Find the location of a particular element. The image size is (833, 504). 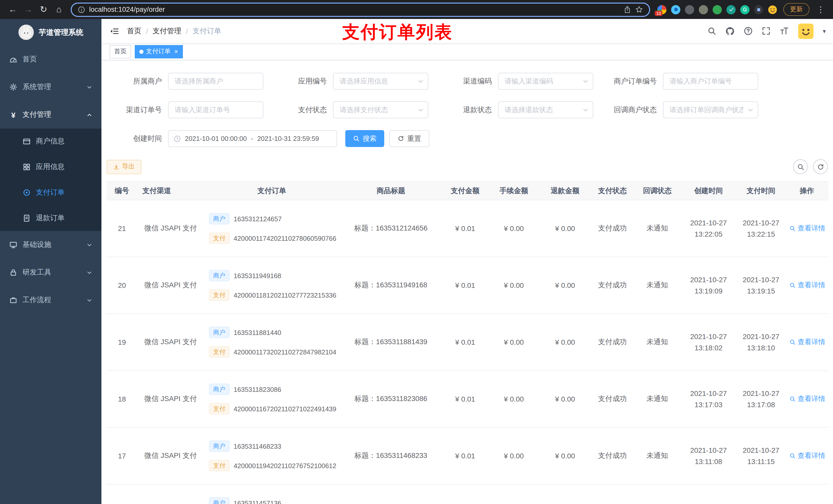

reload-icon: ↻ is located at coordinates (44, 9).